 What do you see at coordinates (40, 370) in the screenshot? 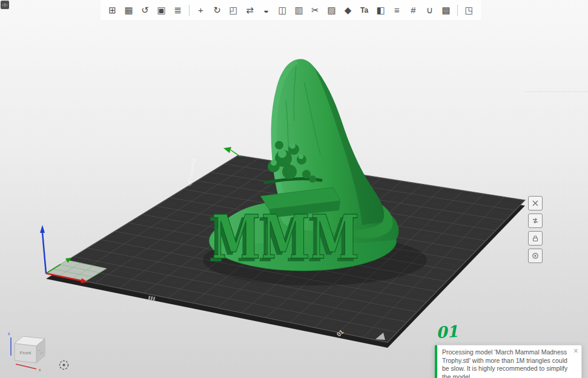
I see `cube-x-label: x` at bounding box center [40, 370].